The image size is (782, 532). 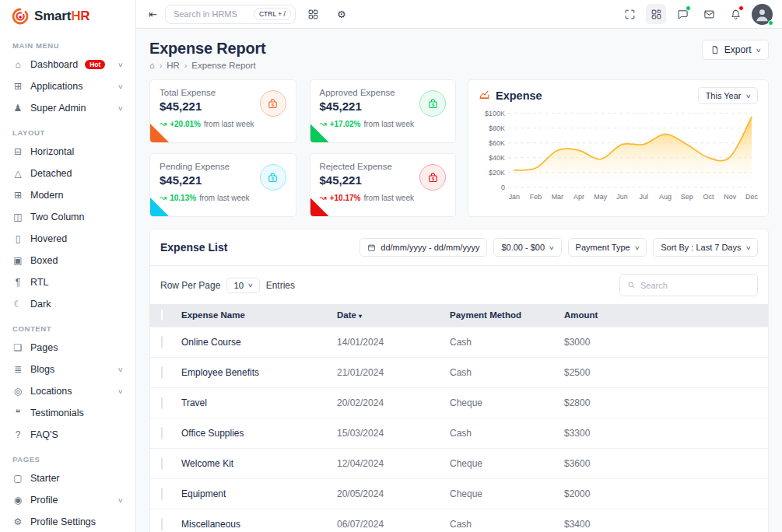 What do you see at coordinates (68, 195) in the screenshot?
I see `sidebar-item: ⊞ Modern` at bounding box center [68, 195].